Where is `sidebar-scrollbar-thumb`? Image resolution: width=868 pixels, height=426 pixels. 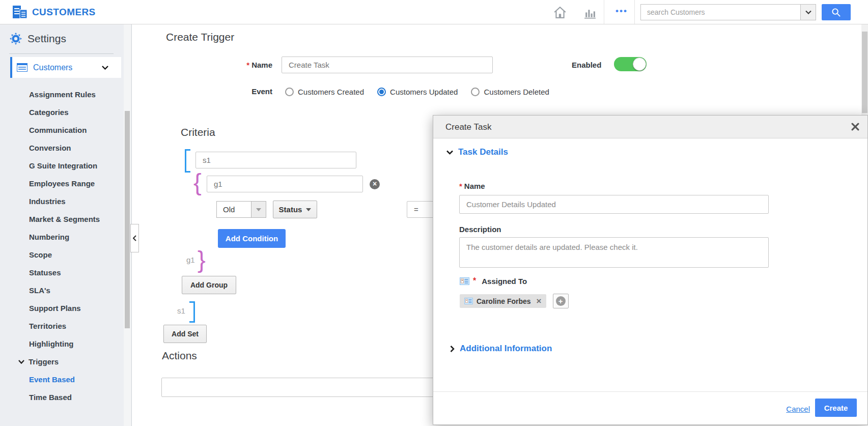 sidebar-scrollbar-thumb is located at coordinates (127, 220).